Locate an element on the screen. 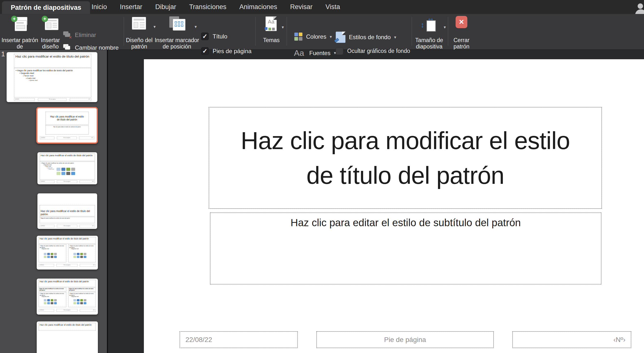 Image resolution: width=644 pixels, height=353 pixels. delete-icon: ✕ is located at coordinates (68, 35).